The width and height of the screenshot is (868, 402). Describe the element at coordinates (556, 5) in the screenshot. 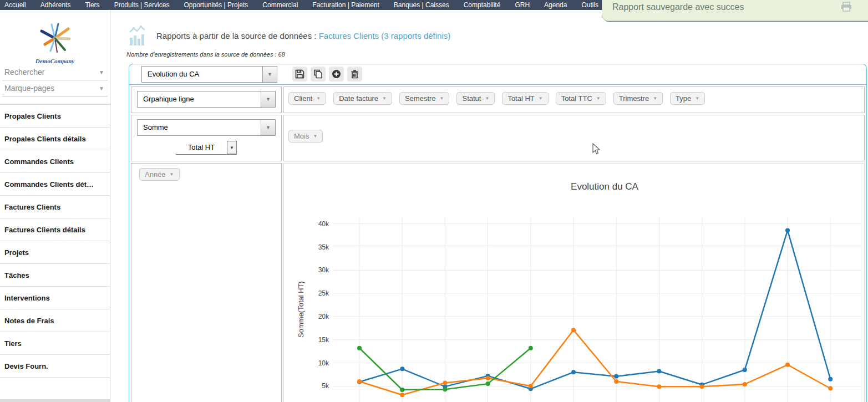

I see `nav-menu-item: Agenda` at that location.